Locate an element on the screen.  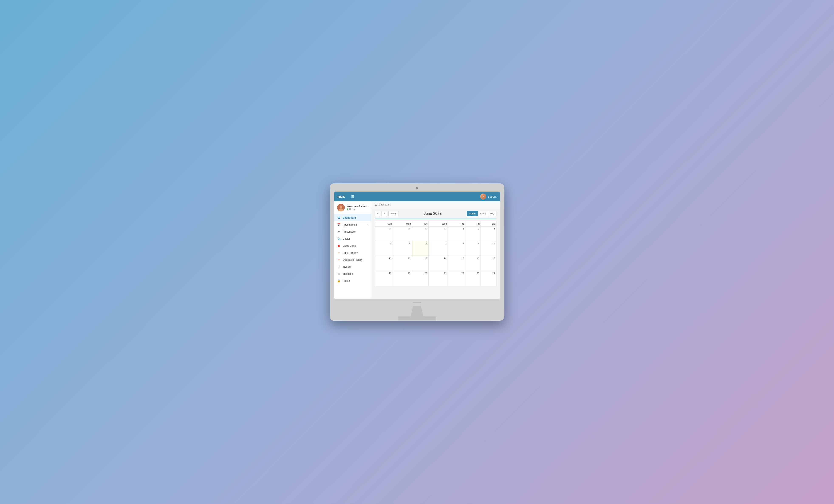
user-name: Welcome Patient is located at coordinates (357, 206).